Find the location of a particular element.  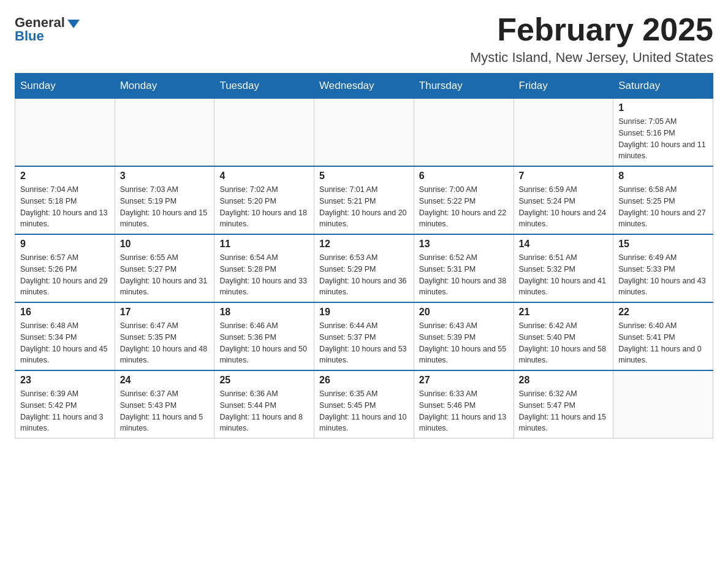

header-tuesday: Tuesday is located at coordinates (265, 86).